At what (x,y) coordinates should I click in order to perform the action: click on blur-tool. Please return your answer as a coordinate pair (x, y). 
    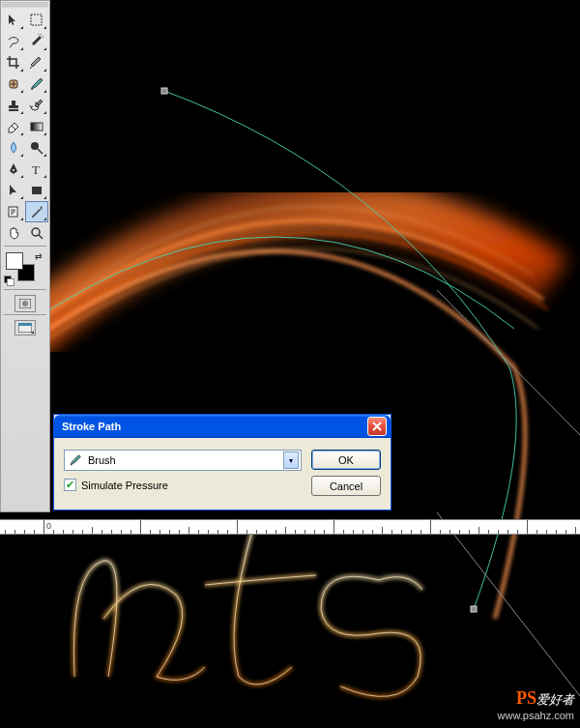
    Looking at the image, I should click on (14, 148).